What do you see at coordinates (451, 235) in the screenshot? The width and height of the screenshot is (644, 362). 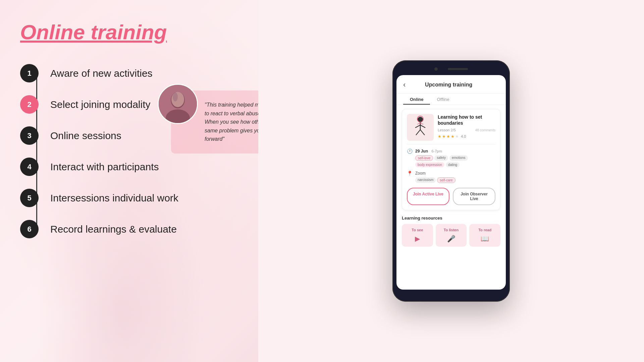 I see `resource-to-listen: To listen 🎤` at bounding box center [451, 235].